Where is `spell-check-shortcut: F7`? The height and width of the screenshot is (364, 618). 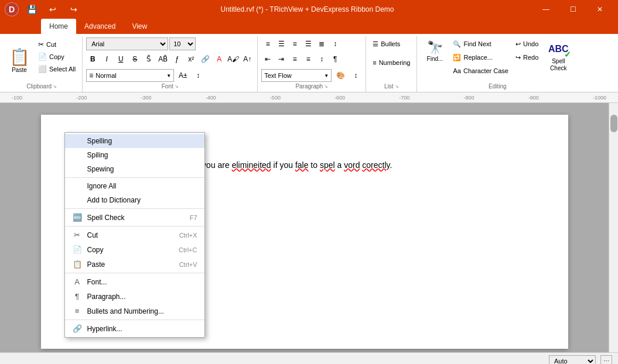 spell-check-shortcut: F7 is located at coordinates (193, 218).